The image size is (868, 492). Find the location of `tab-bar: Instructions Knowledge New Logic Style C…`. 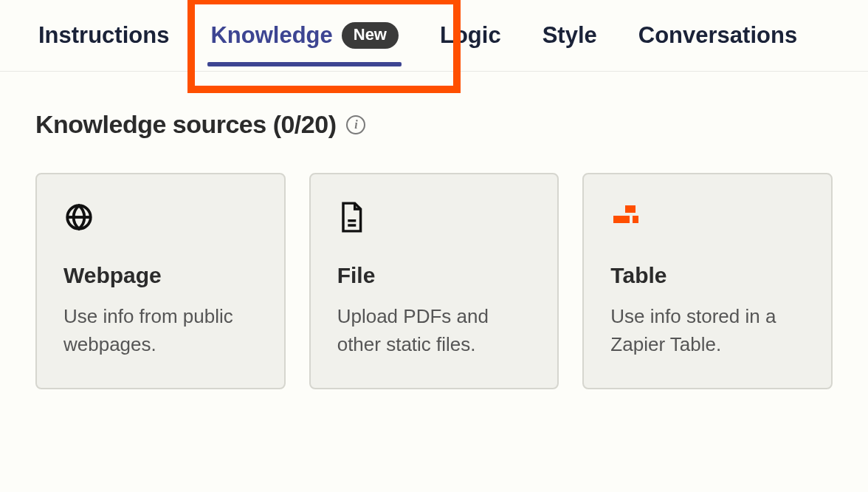

tab-bar: Instructions Knowledge New Logic Style C… is located at coordinates (434, 35).